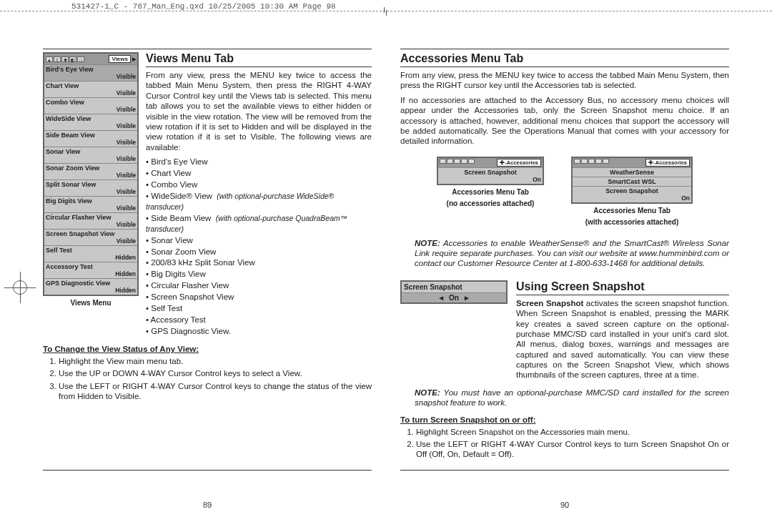 This screenshot has width=772, height=532. Describe the element at coordinates (632, 180) in the screenshot. I see `acc-menu-attached: ✚-Accessories WeatherSense SmartCast WSL…` at that location.